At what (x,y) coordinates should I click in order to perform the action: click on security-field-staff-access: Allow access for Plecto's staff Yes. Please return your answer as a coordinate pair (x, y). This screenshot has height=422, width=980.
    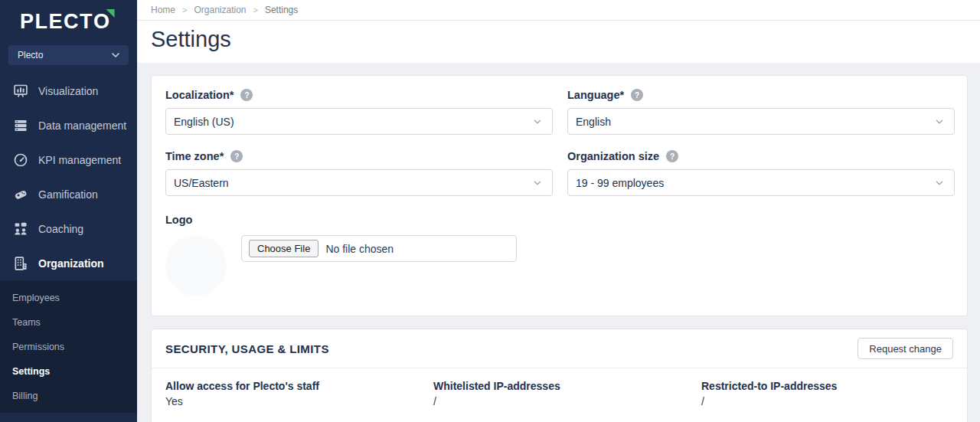
    Looking at the image, I should click on (299, 394).